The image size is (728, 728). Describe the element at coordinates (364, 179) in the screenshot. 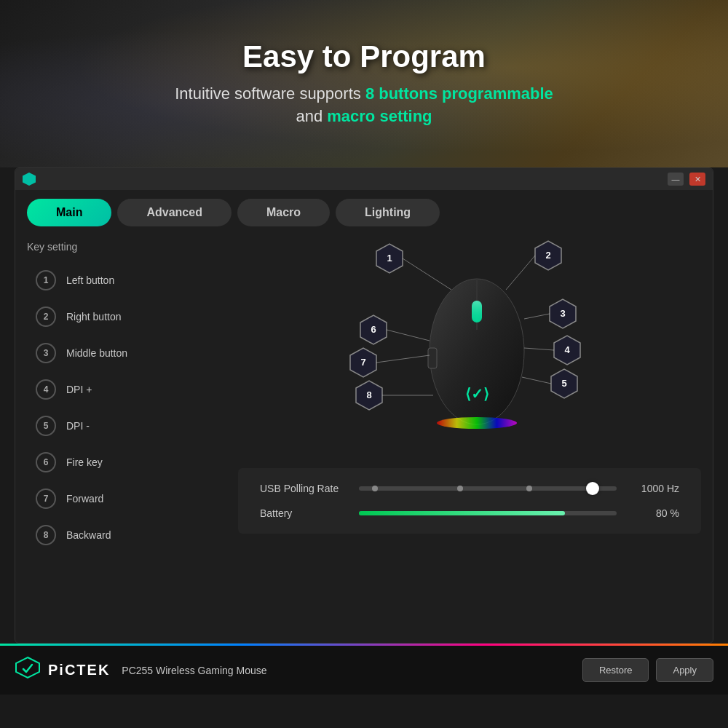

I see `window-titlebar: — ✕` at that location.